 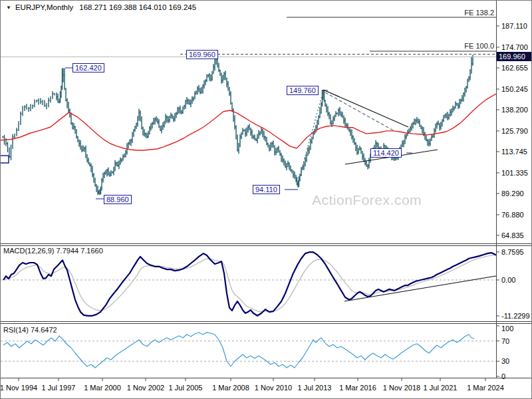 I want to click on rsi-tick-label: 70, so click(x=505, y=341).